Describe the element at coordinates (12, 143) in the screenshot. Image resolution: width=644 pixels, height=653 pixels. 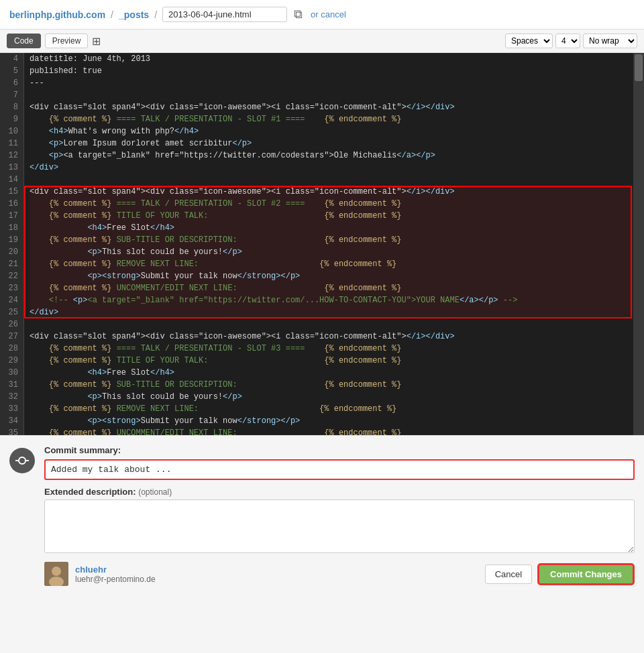
I see `line-number: 11` at that location.